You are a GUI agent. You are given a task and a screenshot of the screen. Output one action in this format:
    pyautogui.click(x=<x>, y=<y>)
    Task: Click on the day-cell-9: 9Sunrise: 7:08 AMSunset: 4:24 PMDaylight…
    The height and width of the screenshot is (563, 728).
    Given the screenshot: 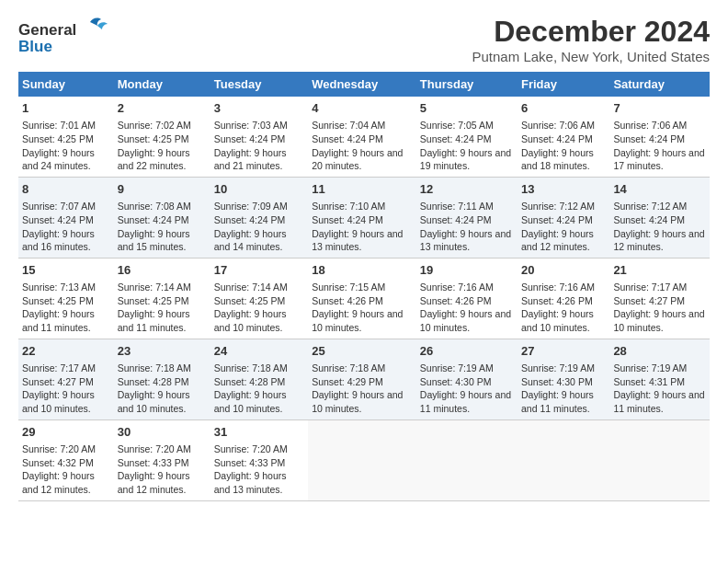 What is the action you would take?
    pyautogui.click(x=162, y=217)
    